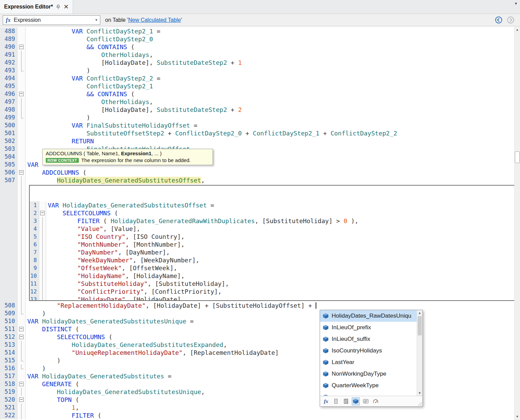 Image resolution: width=520 pixels, height=420 pixels. What do you see at coordinates (510, 20) in the screenshot?
I see `forward-button` at bounding box center [510, 20].